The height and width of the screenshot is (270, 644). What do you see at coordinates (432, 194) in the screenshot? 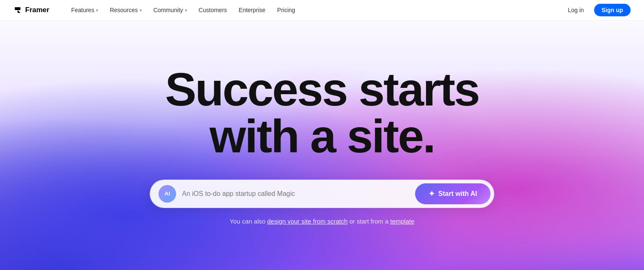
I see `star-icon: ✦` at bounding box center [432, 194].